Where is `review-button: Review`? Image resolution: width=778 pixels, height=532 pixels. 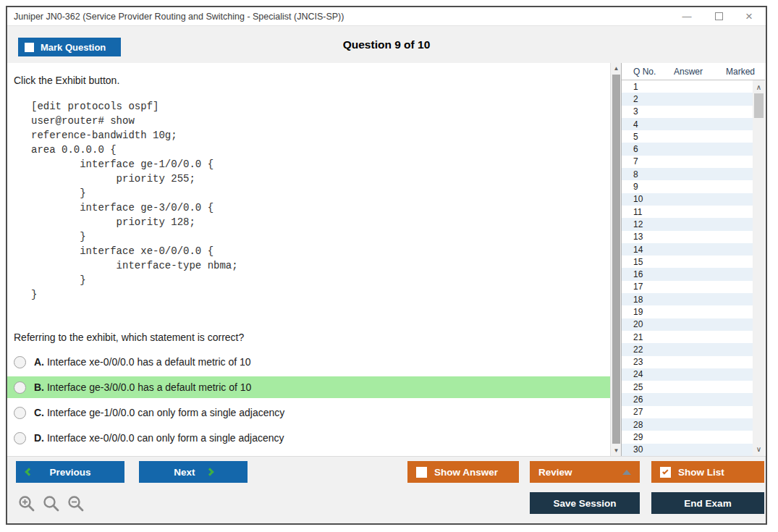
review-button: Review is located at coordinates (585, 472).